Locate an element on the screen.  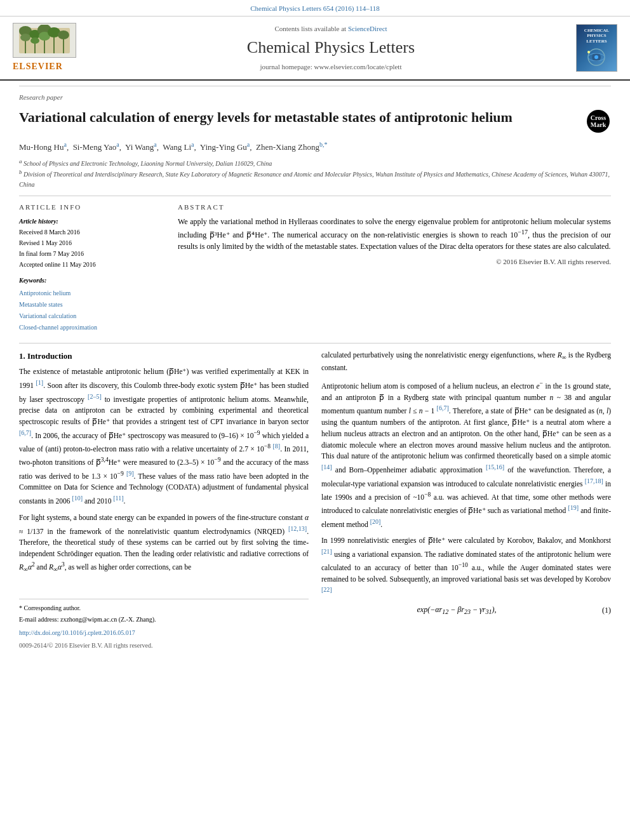
author-yi-wang: Yi Wang is located at coordinates (140, 147).